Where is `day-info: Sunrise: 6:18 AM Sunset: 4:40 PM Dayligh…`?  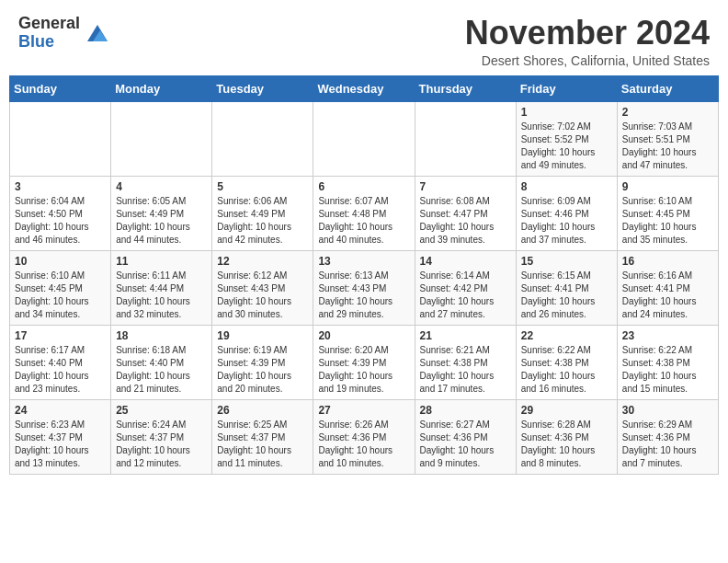 day-info: Sunrise: 6:18 AM Sunset: 4:40 PM Dayligh… is located at coordinates (162, 370).